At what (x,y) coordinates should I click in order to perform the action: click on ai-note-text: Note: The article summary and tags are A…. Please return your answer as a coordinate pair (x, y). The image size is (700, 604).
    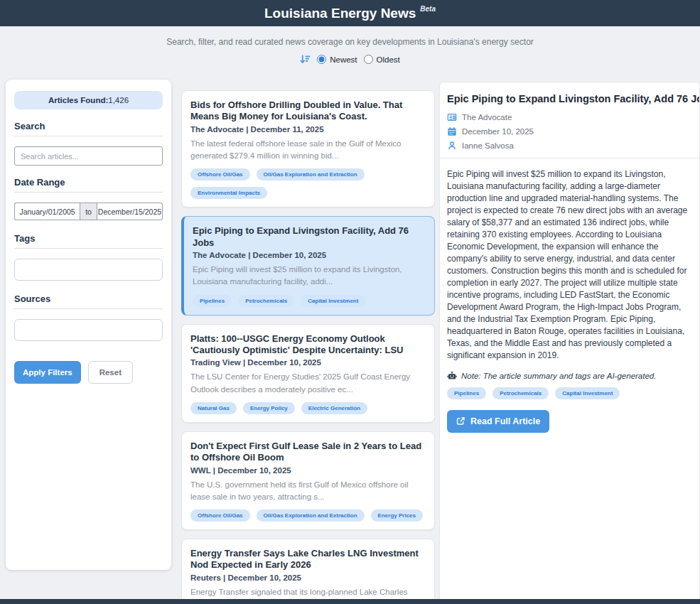
    Looking at the image, I should click on (559, 376).